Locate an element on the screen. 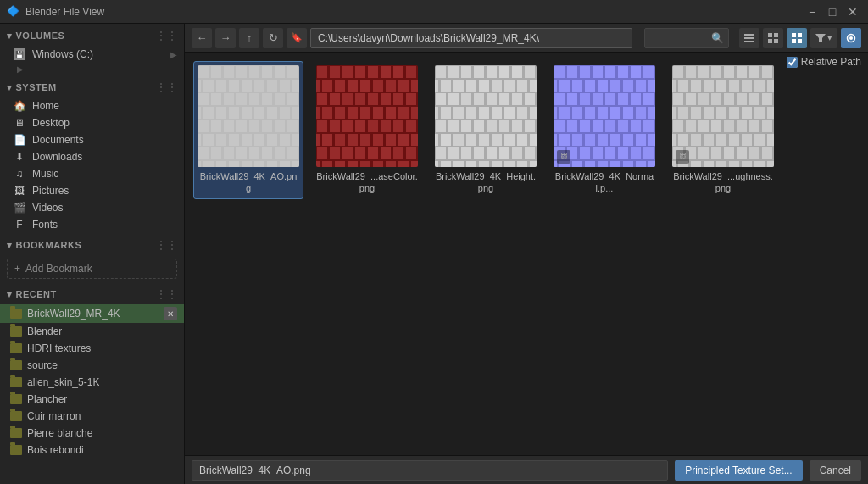  close-button: ✕ is located at coordinates (853, 12).